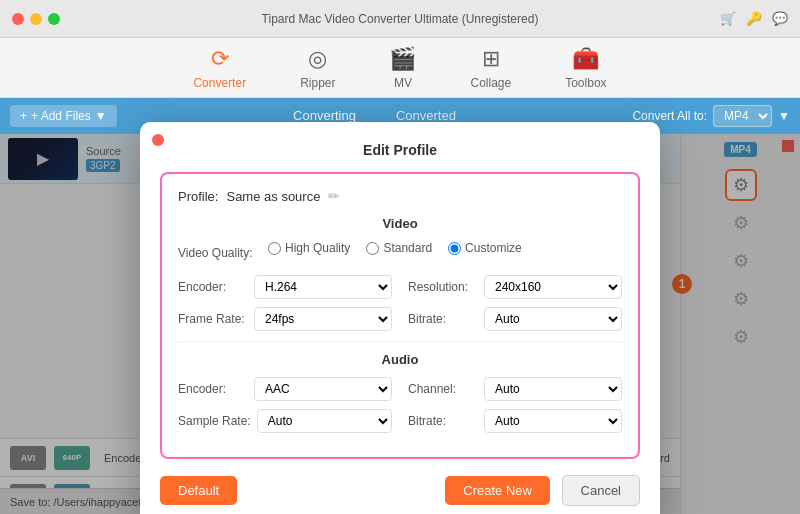 This screenshot has width=800, height=514. What do you see at coordinates (274, 248) in the screenshot?
I see `high-quality-radio` at bounding box center [274, 248].